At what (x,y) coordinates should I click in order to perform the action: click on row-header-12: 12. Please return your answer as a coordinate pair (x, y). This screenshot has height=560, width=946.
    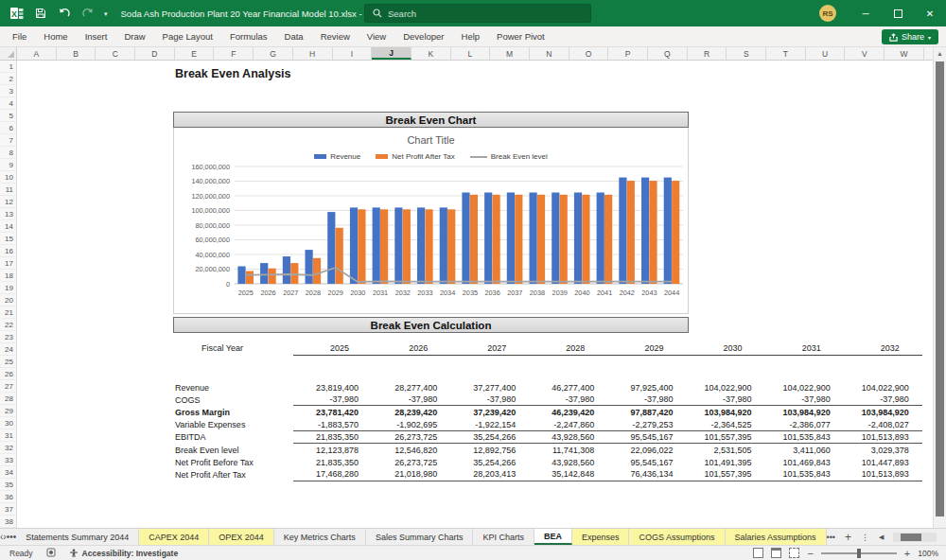
    Looking at the image, I should click on (8, 202).